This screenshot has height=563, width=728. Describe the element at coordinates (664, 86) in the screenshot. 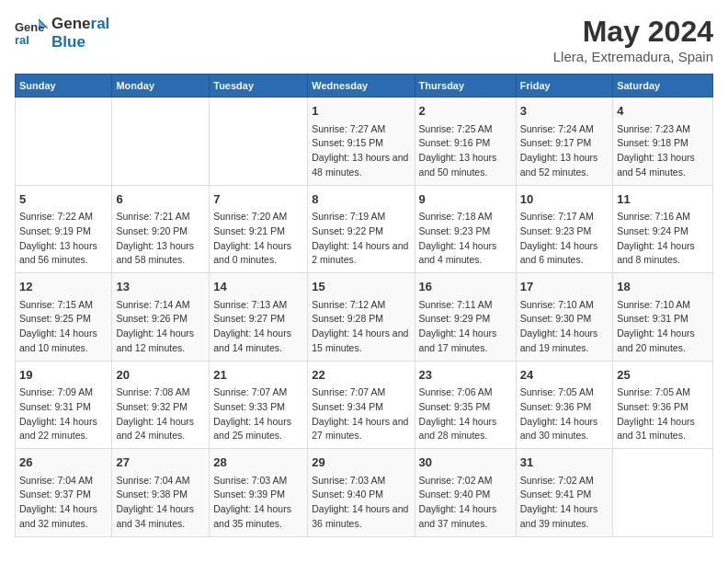

I see `day-of-week-header: Saturday` at that location.